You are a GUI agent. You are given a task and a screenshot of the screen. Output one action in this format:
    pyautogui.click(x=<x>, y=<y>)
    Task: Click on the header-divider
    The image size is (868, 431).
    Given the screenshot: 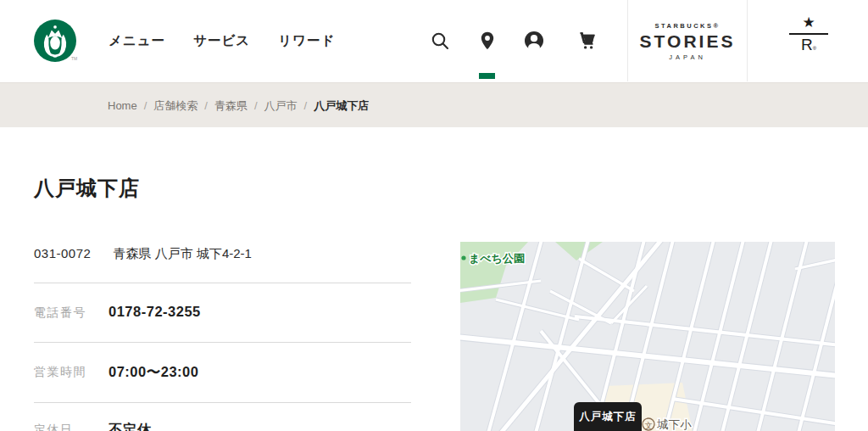 What is the action you would take?
    pyautogui.click(x=748, y=41)
    